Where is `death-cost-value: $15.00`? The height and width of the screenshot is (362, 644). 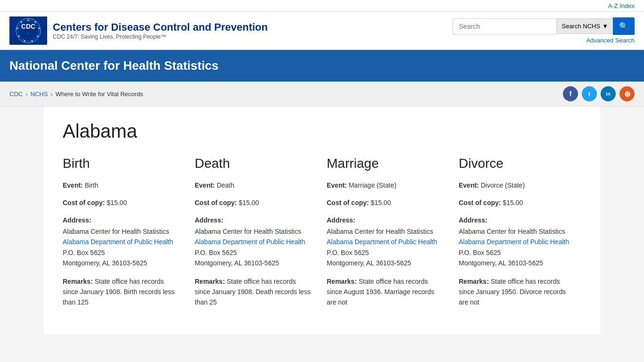 death-cost-value: $15.00 is located at coordinates (249, 203).